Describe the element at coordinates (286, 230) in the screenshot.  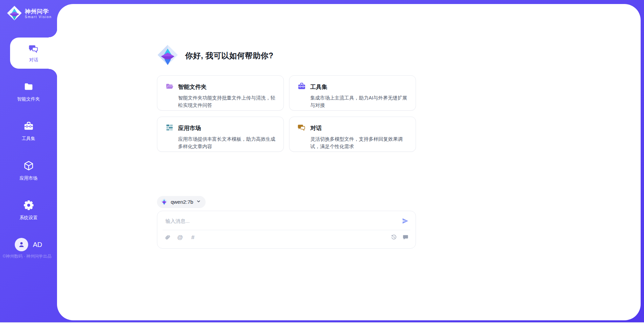
I see `message-composer: @ #` at that location.